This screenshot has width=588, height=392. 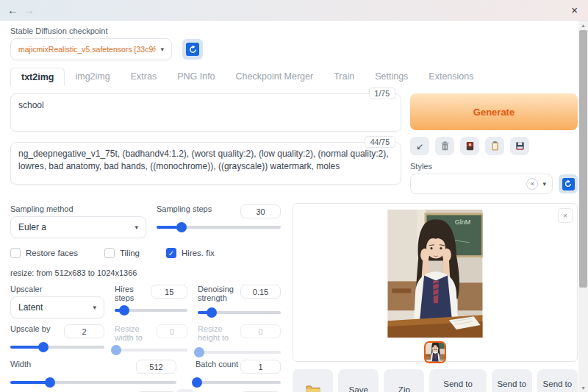 What do you see at coordinates (240, 352) in the screenshot?
I see `resize-height-slider` at bounding box center [240, 352].